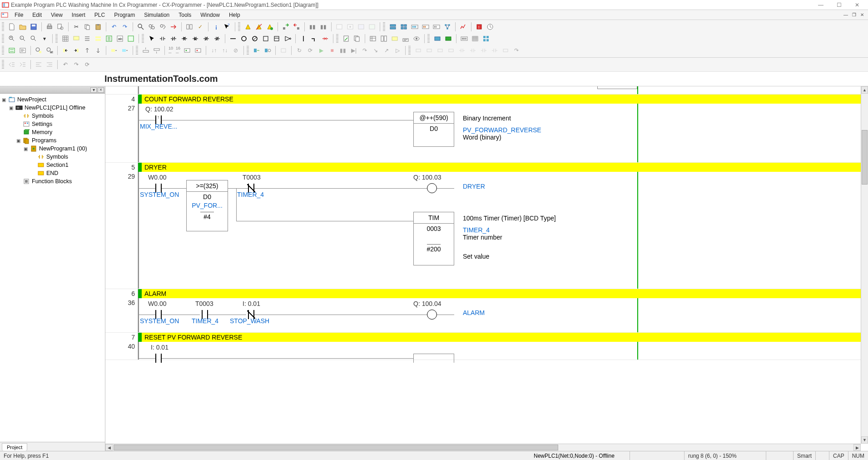 This screenshot has width=868, height=460. What do you see at coordinates (373, 39) in the screenshot?
I see `symbol-table-icon` at bounding box center [373, 39].